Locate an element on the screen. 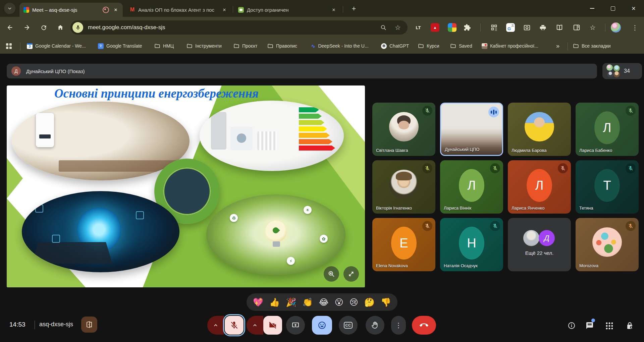  zoom-in-button is located at coordinates (331, 274).